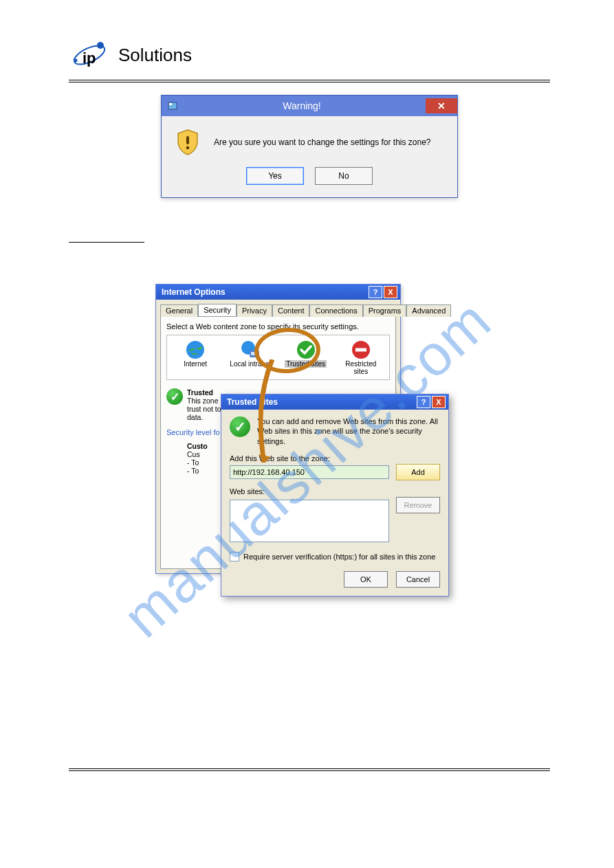 The height and width of the screenshot is (868, 614). Describe the element at coordinates (439, 402) in the screenshot. I see `ts-close-button: X` at that location.